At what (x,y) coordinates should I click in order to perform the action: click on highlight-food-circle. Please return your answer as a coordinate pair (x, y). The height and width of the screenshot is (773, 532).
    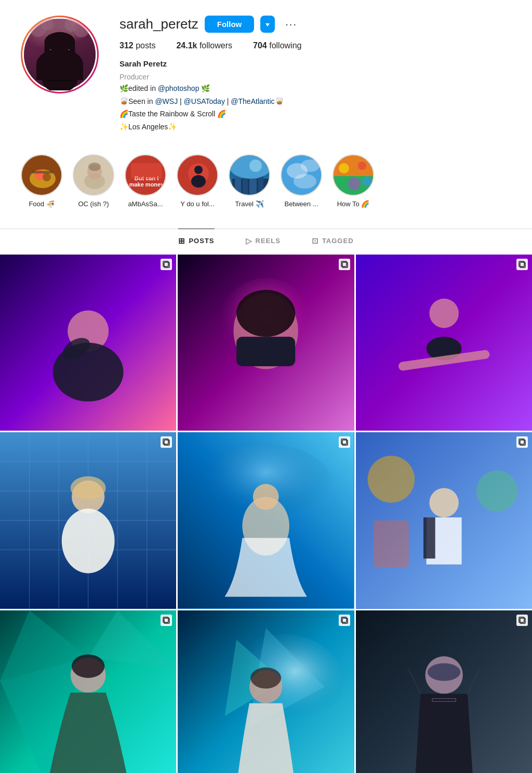
    Looking at the image, I should click on (42, 175).